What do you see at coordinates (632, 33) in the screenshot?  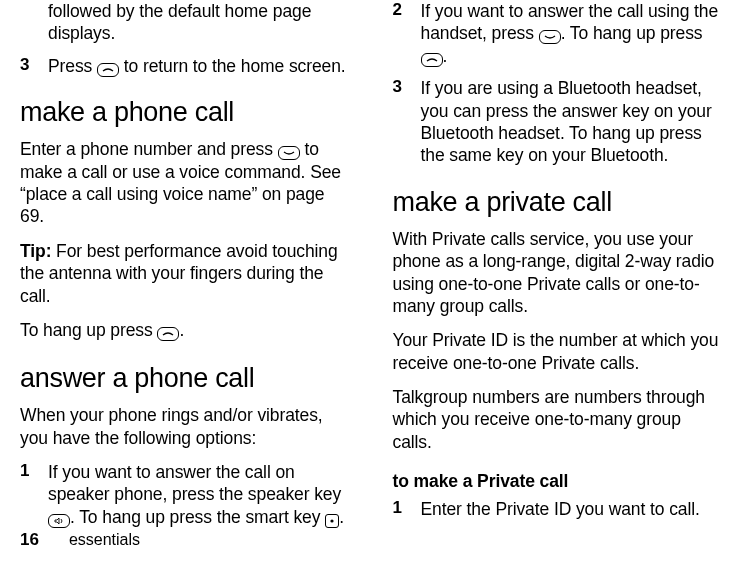 I see `text-b: . To hang up press` at bounding box center [632, 33].